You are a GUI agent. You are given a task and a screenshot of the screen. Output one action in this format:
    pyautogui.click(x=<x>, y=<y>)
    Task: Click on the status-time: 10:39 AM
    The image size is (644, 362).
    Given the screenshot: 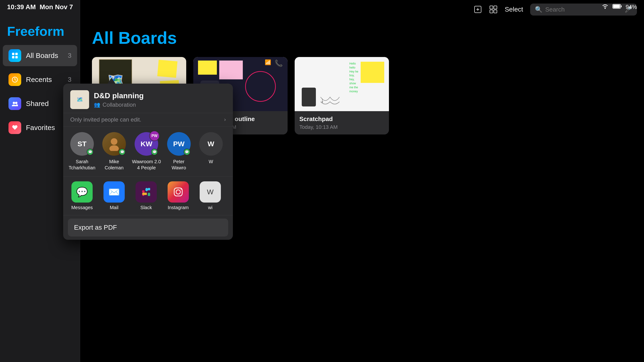 What is the action you would take?
    pyautogui.click(x=22, y=7)
    